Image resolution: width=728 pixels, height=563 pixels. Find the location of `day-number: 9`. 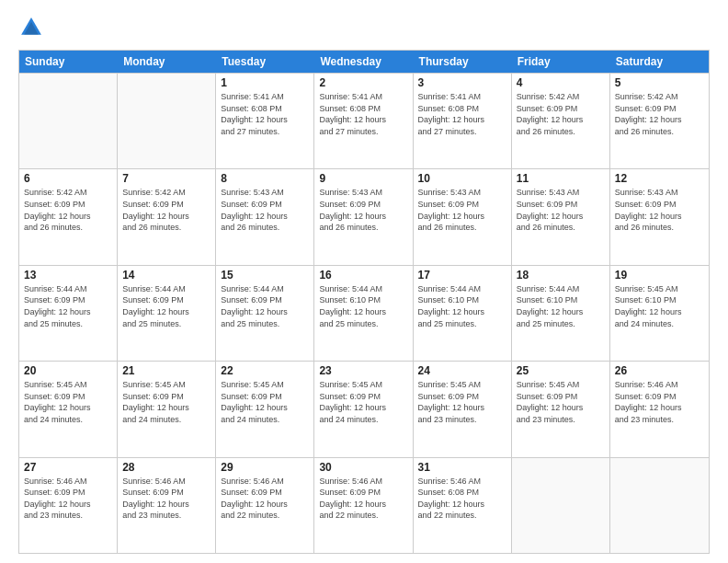

day-number: 9 is located at coordinates (363, 178).